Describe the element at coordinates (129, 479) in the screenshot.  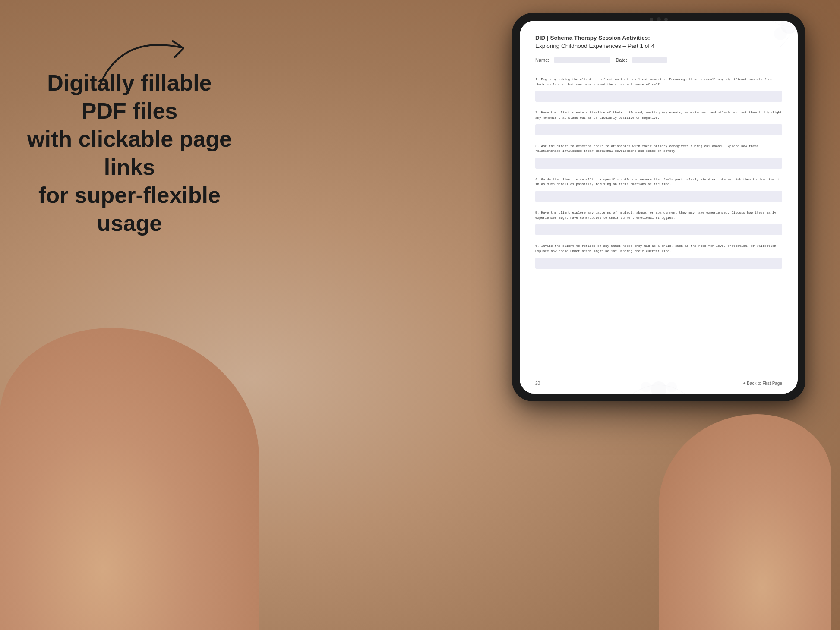
I see `hand-left` at that location.